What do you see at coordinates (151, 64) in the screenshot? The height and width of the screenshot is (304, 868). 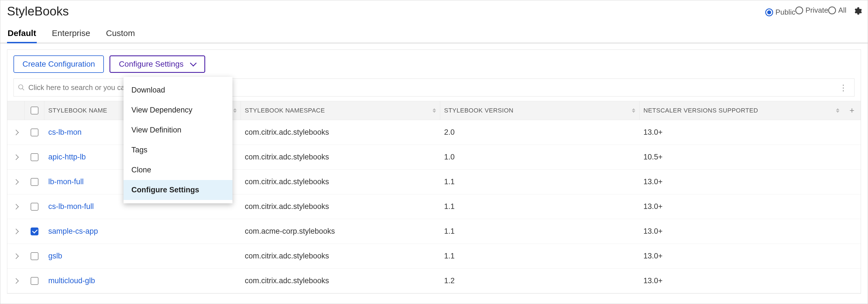 I see `dropdown-label: Configure Settings` at bounding box center [151, 64].